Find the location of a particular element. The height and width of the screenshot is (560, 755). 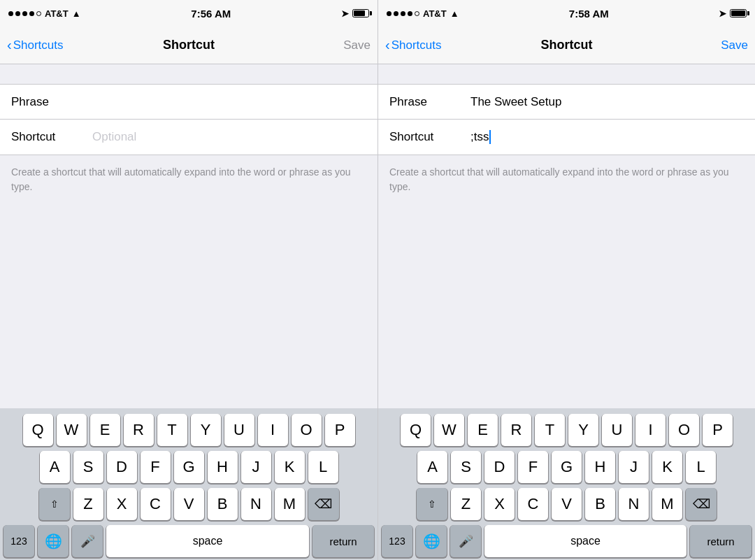

key-b-right: B is located at coordinates (600, 504).